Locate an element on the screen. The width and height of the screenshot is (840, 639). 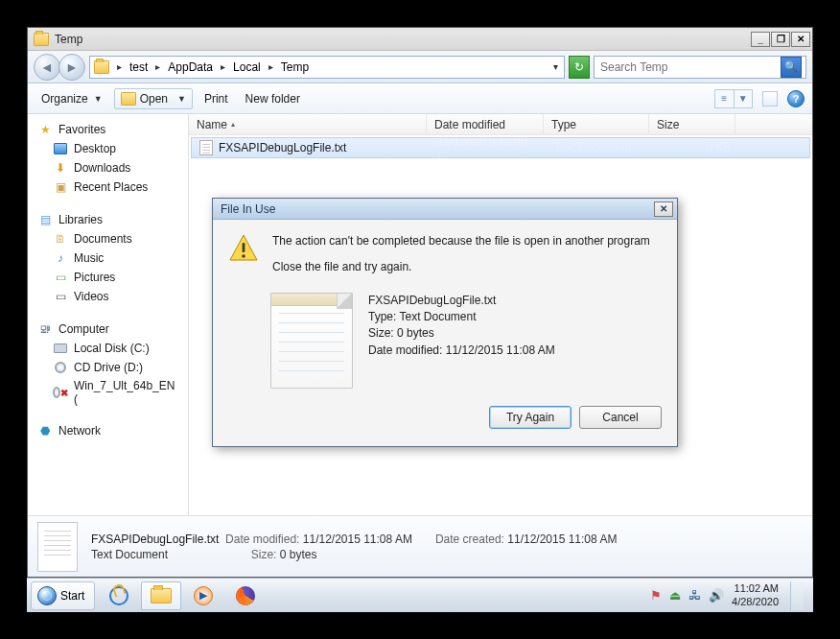
breadcrumb-segment: Temp is located at coordinates (295, 67).